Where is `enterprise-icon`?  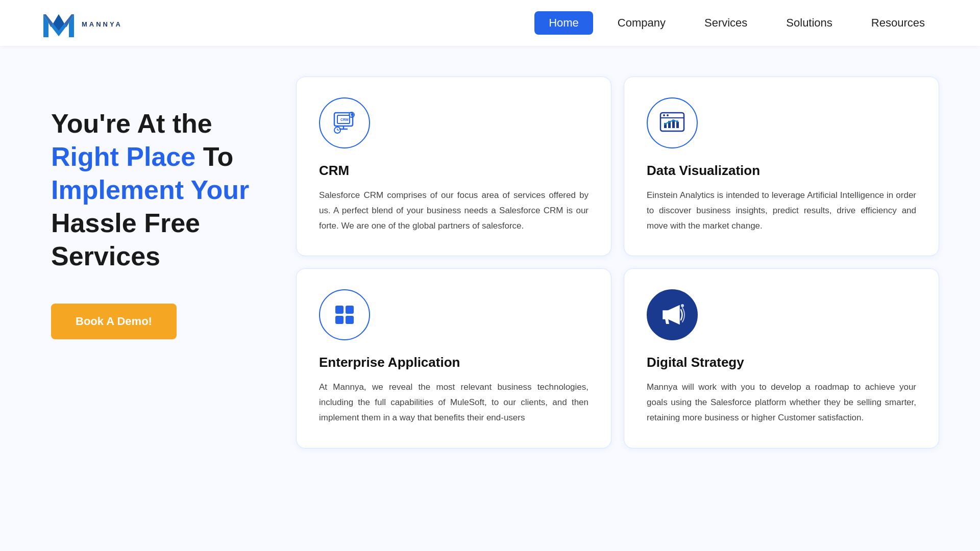 enterprise-icon is located at coordinates (345, 315).